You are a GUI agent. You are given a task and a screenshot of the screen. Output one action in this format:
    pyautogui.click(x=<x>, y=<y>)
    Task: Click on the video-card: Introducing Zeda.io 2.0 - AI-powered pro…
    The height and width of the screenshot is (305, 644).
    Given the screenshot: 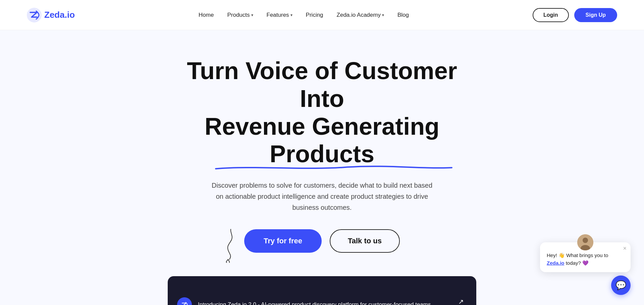 What is the action you would take?
    pyautogui.click(x=322, y=291)
    